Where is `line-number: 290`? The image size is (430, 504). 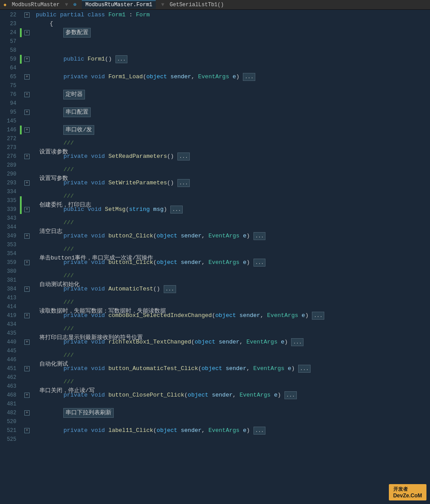 line-number: 290 is located at coordinates (10, 174).